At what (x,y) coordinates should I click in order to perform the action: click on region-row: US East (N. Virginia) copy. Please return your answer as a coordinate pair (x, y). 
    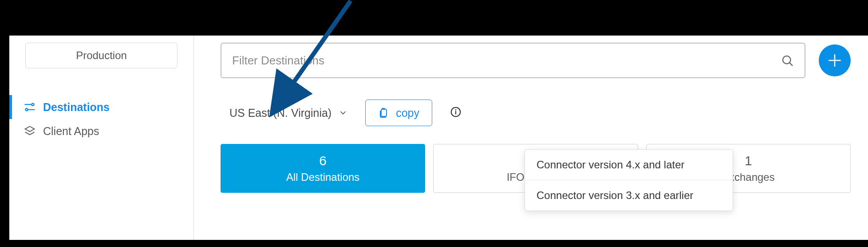
    Looking at the image, I should click on (536, 113).